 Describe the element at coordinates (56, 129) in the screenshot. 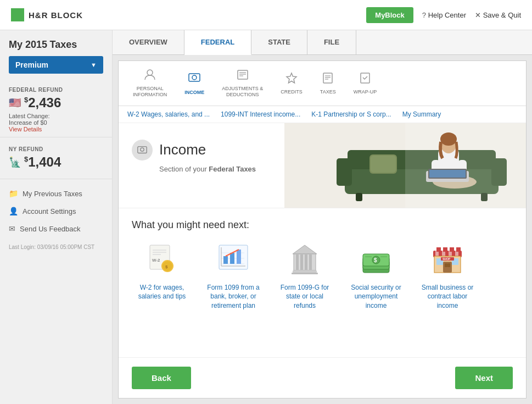

I see `view-details-link: View Details` at that location.